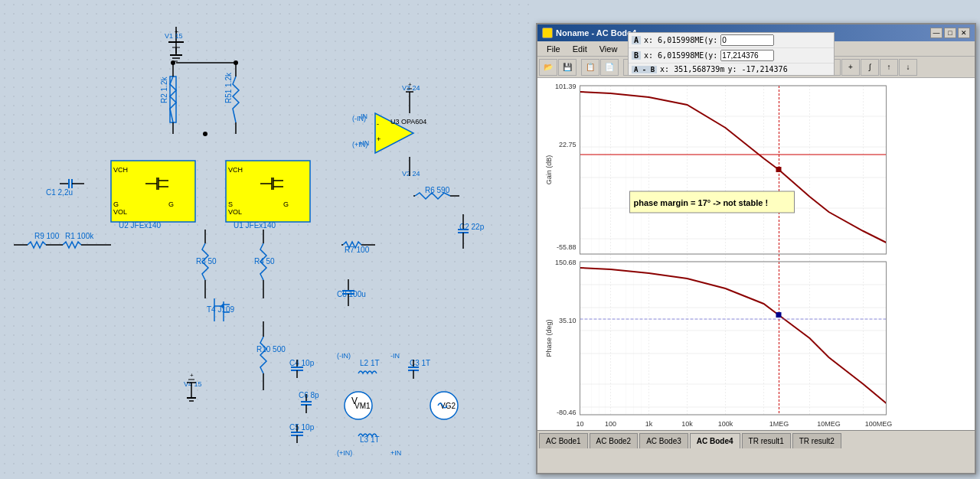  I want to click on waveform-button: ∫, so click(870, 67).